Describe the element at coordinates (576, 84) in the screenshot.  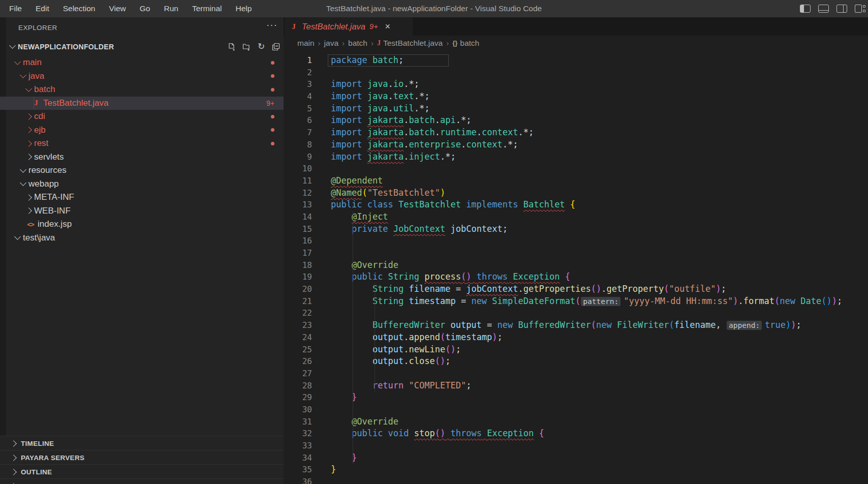
I see `code-line-3: 3import java.io.*;` at that location.